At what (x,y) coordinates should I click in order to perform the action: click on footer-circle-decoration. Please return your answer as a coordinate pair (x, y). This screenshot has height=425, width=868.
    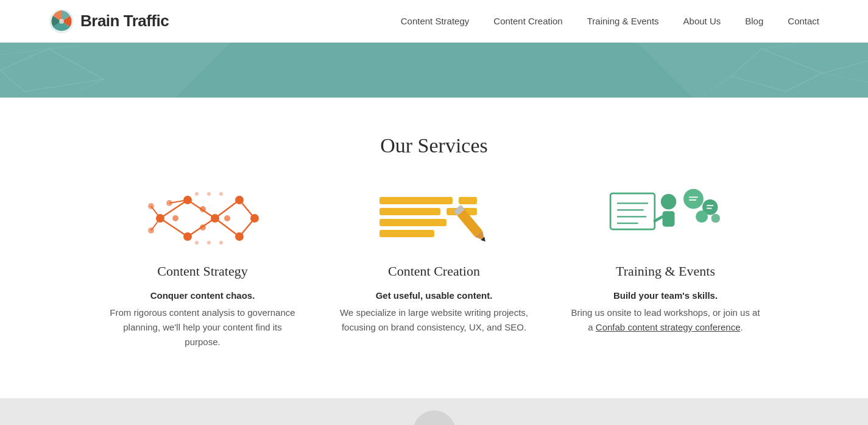
    Looking at the image, I should click on (434, 418).